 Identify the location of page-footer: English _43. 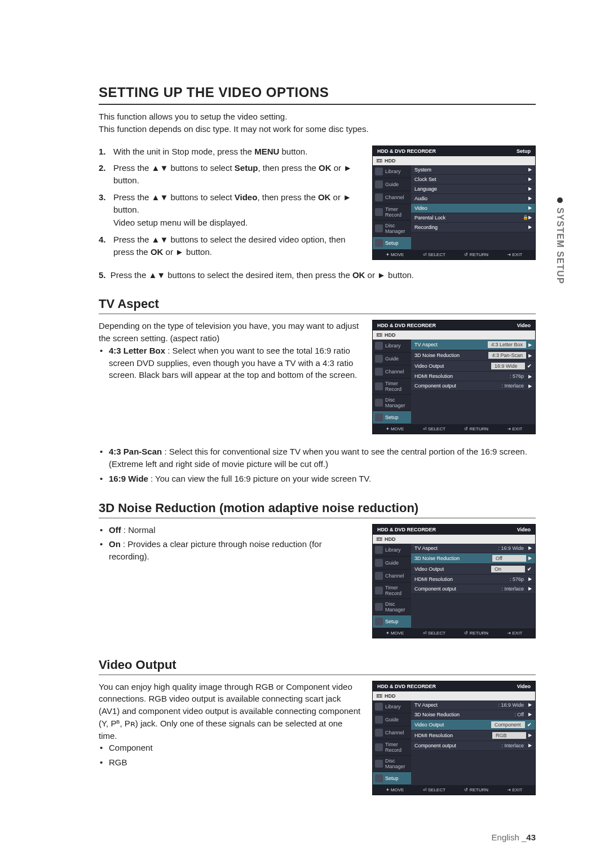
(317, 837).